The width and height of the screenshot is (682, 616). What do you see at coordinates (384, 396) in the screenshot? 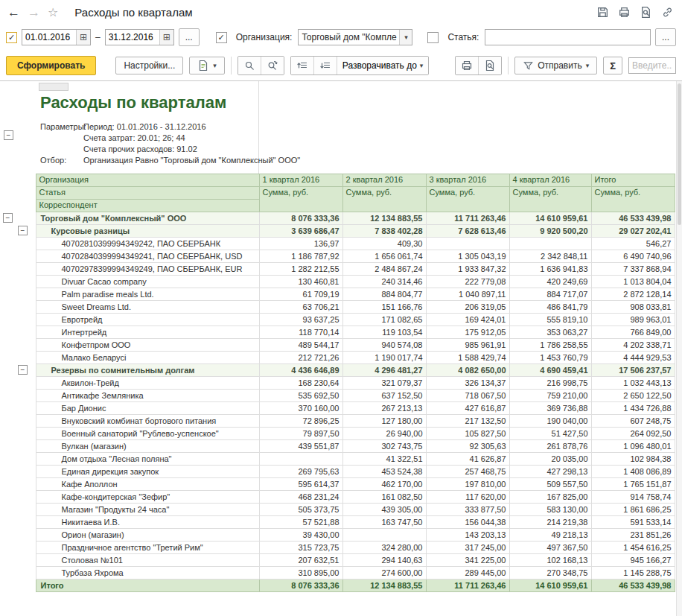
I see `amount-cell: 637 152,50` at bounding box center [384, 396].